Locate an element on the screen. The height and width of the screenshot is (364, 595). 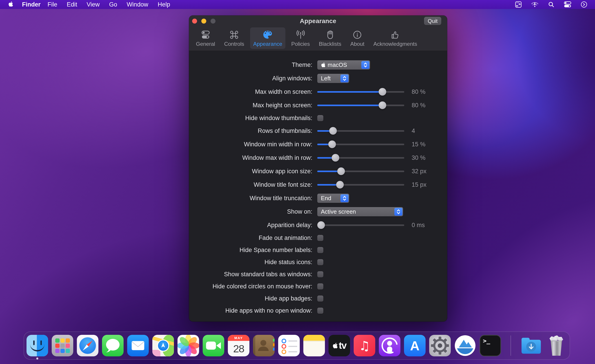
hide-window-thumbnails-checkbox is located at coordinates (320, 118).